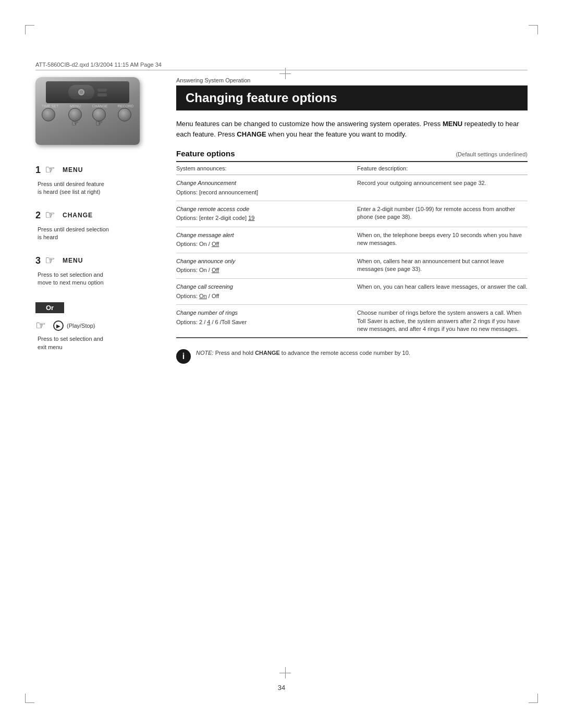 The width and height of the screenshot is (563, 728). I want to click on step-1-finger-icon: ☞, so click(52, 170).